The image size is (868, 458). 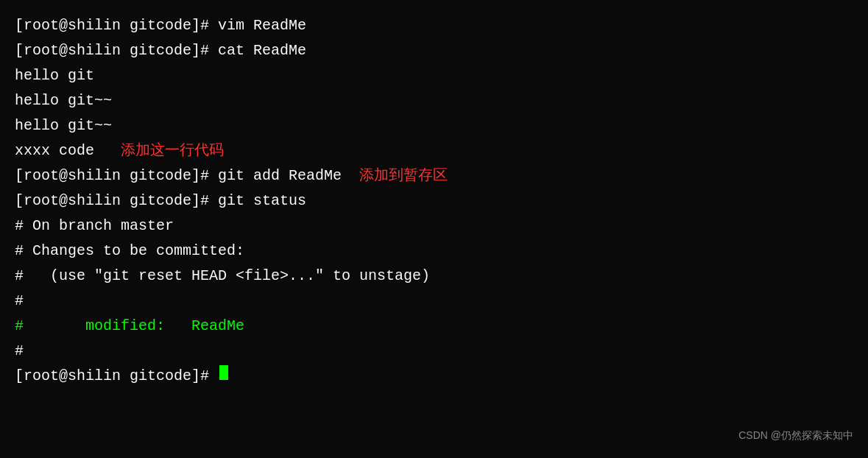 What do you see at coordinates (160, 201) in the screenshot?
I see `terminal-text: [root@shilin gitcode]# git status` at bounding box center [160, 201].